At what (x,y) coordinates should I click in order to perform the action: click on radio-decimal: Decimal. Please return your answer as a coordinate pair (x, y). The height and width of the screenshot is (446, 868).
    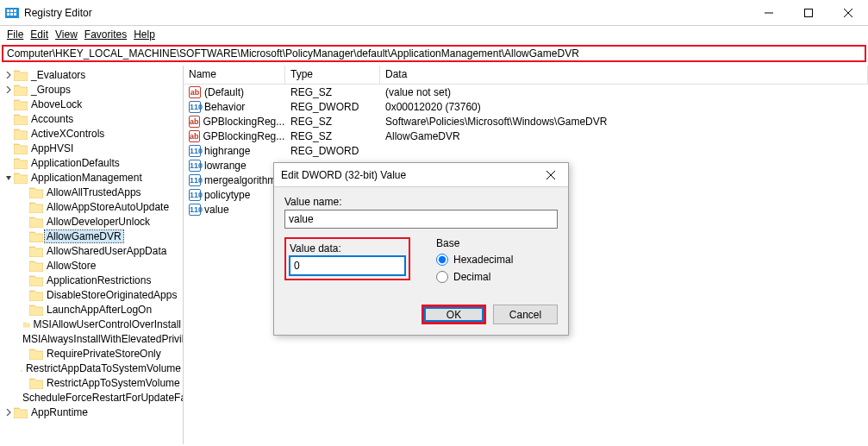
    Looking at the image, I should click on (474, 277).